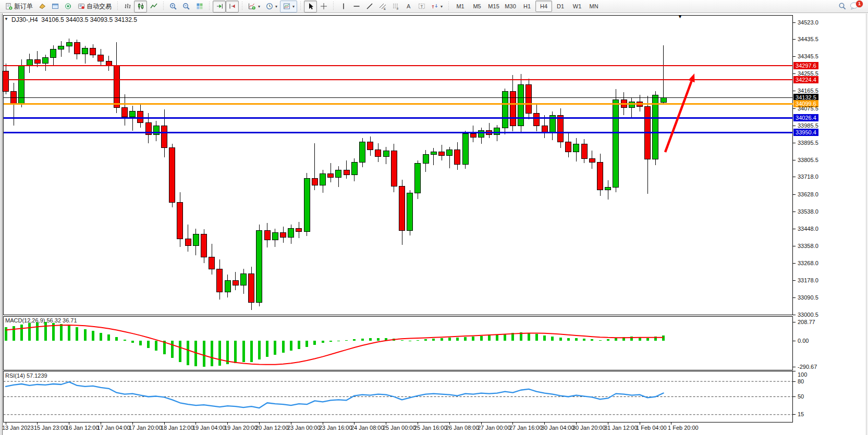 Image resolution: width=868 pixels, height=435 pixels. I want to click on price-tick-label: 34523.0, so click(808, 22).